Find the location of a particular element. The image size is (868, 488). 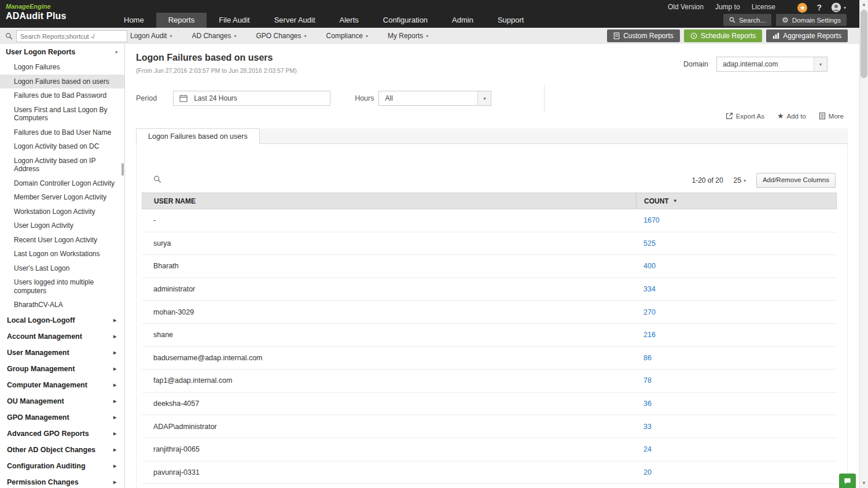

scrollbar-thumb is located at coordinates (864, 44).